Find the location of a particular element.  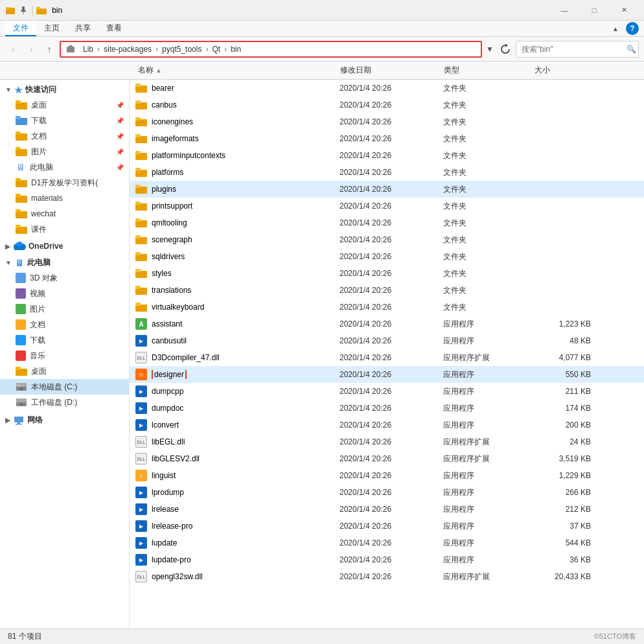

file-name: libGLESV2.dll is located at coordinates (246, 459).